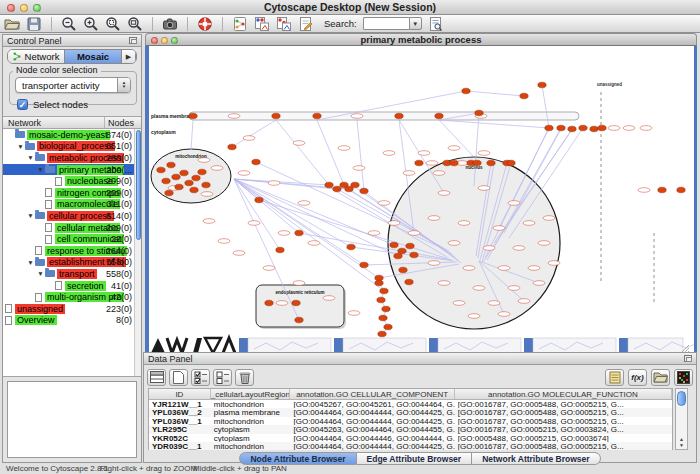  I want to click on network-window-titlebar: primary metabolic process, so click(421, 40).